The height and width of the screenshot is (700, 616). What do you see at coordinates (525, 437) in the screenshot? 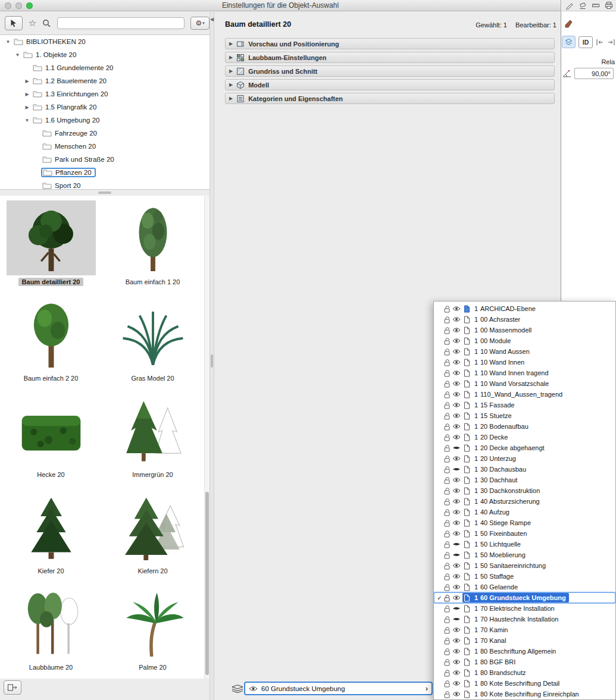
I see `layer-row-20-decke: 120 Decke` at bounding box center [525, 437].